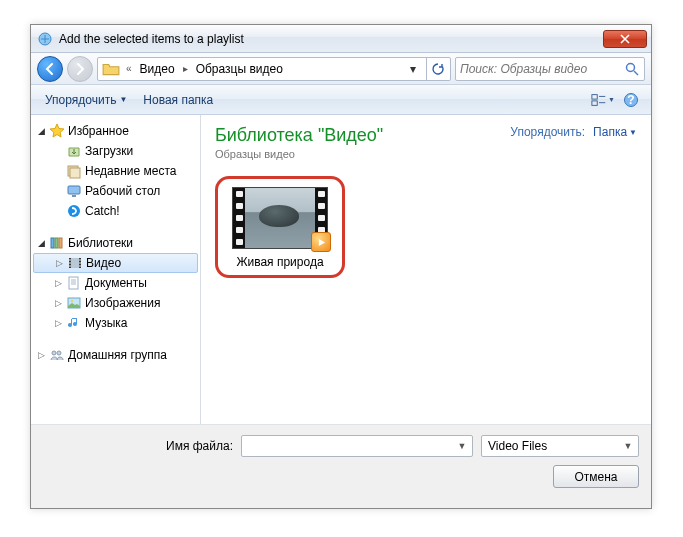 This screenshot has width=683, height=537. I want to click on download-icon, so click(74, 151).